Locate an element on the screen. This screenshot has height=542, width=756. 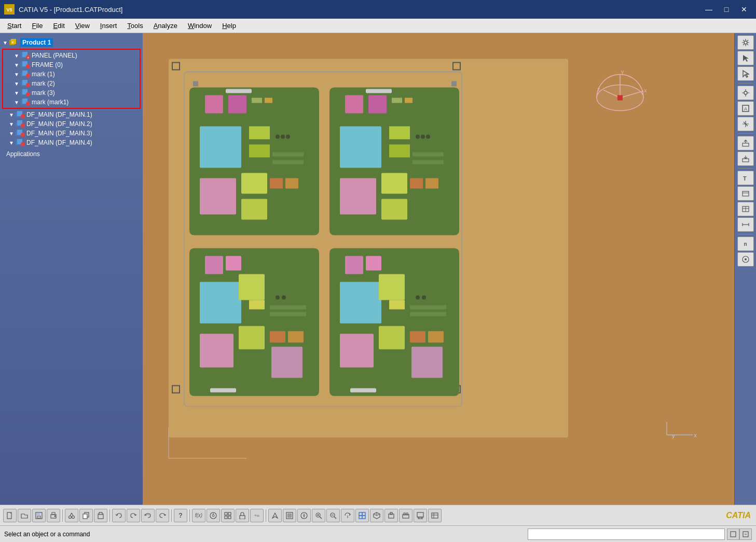
multi-btn is located at coordinates (362, 516).